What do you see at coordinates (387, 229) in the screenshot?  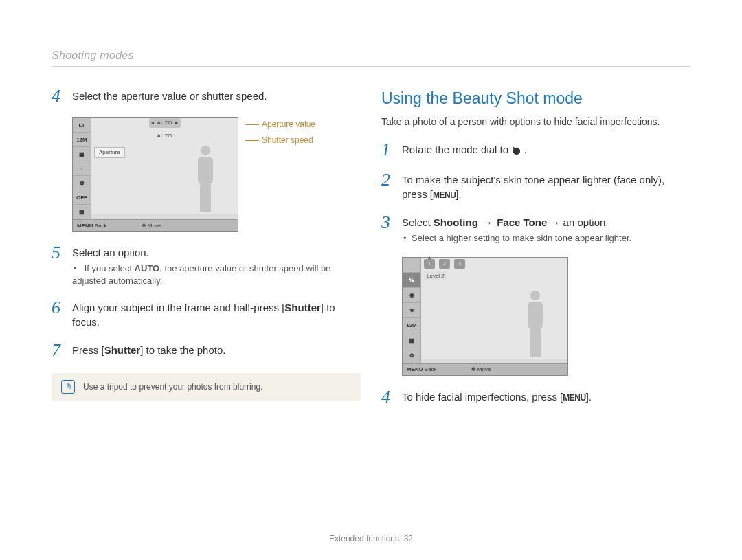 I see `step-number: 3` at bounding box center [387, 229].